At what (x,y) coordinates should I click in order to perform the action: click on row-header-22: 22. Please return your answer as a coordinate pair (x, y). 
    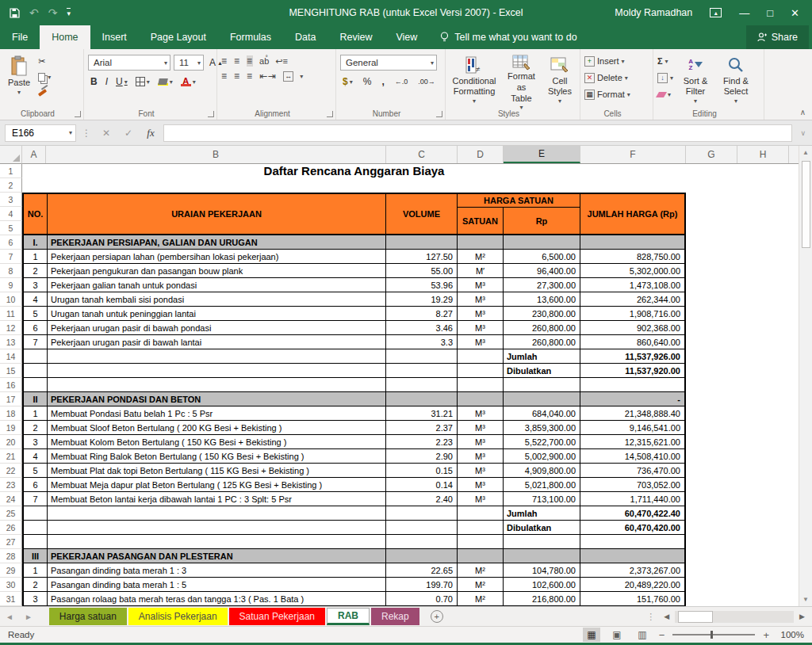
    Looking at the image, I should click on (11, 471).